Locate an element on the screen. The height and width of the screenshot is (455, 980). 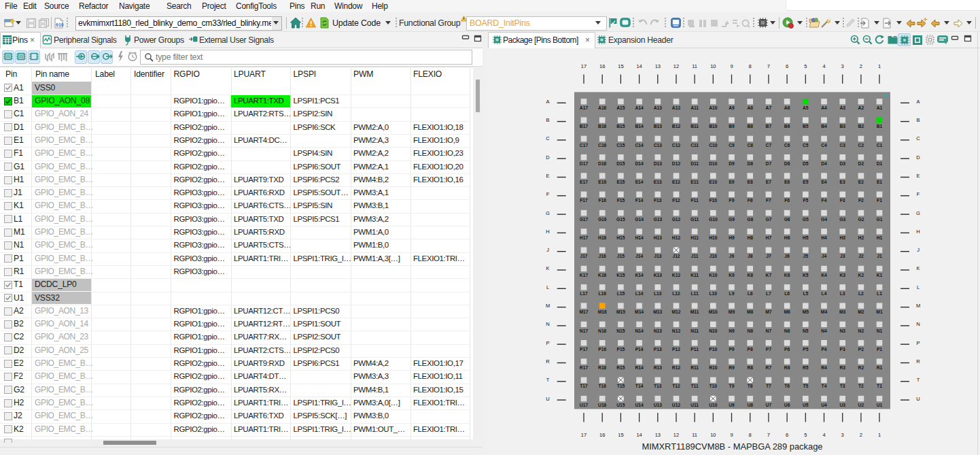
svg-text: B is located at coordinates (917, 120).